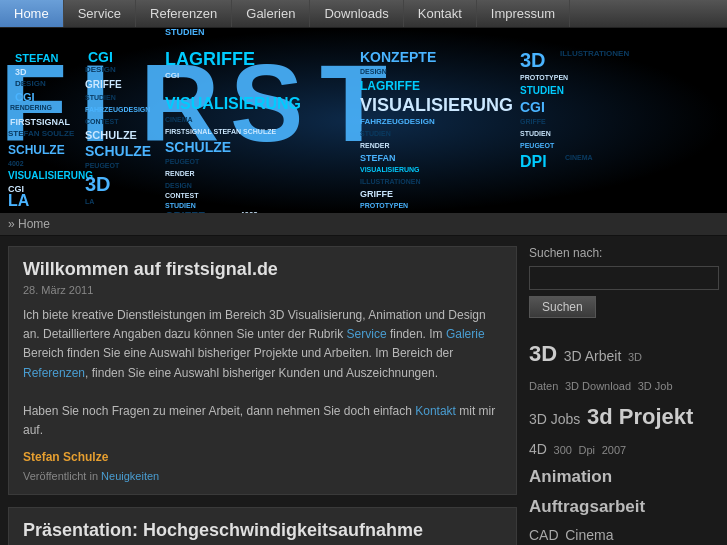 The height and width of the screenshot is (545, 727). What do you see at coordinates (262, 290) in the screenshot?
I see `post-1-date: 28. März 2011` at bounding box center [262, 290].